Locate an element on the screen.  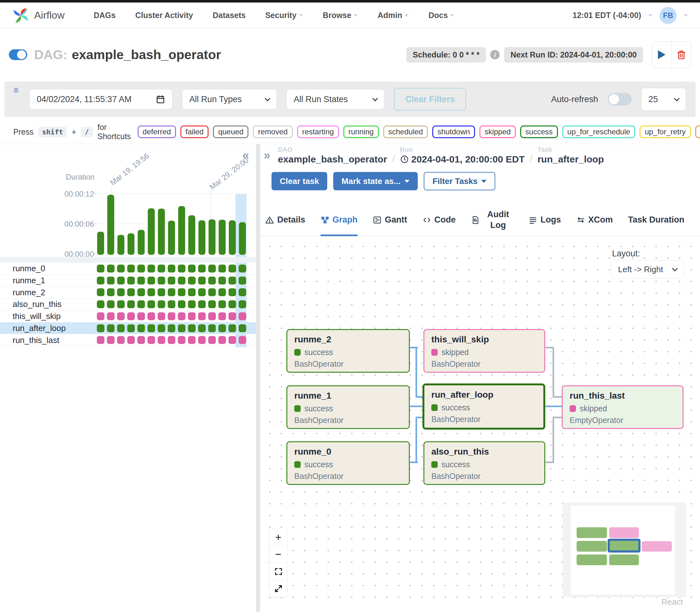
task-label-also_run_this: also_run_this is located at coordinates (37, 304).